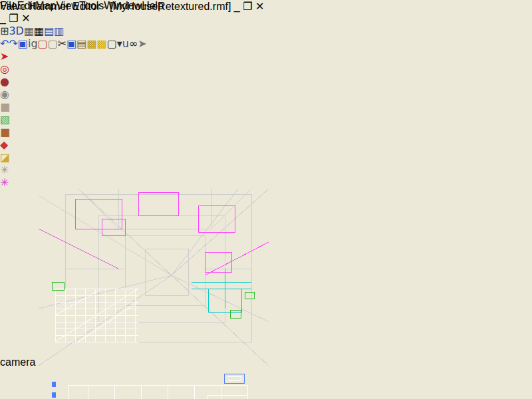 Image resolution: width=532 pixels, height=399 pixels. Describe the element at coordinates (266, 94) in the screenshot. I see `entity-tool: ◉` at that location.